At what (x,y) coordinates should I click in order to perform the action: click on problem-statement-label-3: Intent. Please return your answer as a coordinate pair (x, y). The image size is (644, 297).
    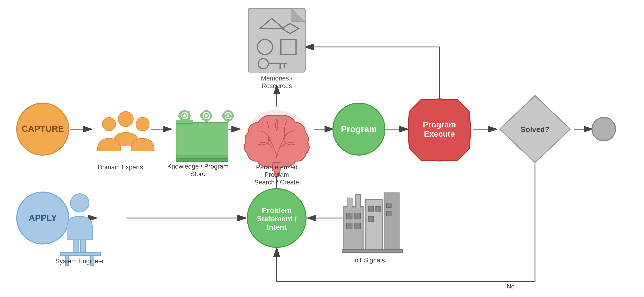
    Looking at the image, I should click on (277, 227).